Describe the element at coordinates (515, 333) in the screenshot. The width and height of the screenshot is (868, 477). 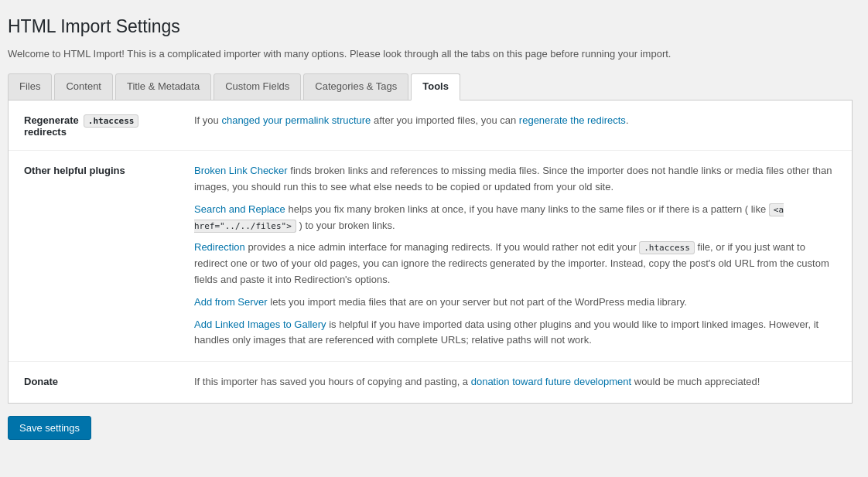
I see `add-linked-images-para: Add Linked Images to Gallery is helpful …` at that location.